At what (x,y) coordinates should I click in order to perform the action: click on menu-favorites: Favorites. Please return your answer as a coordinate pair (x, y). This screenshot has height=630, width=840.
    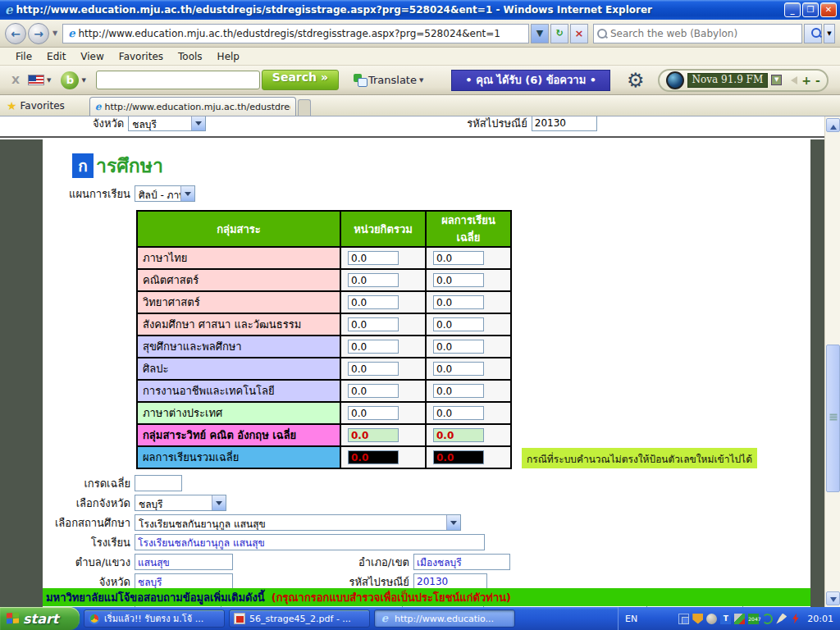
    Looking at the image, I should click on (141, 57).